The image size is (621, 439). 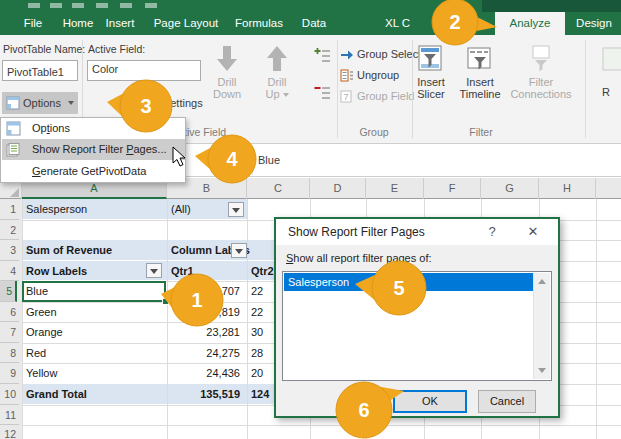 What do you see at coordinates (257, 292) in the screenshot?
I see `value-blue-q2: 22` at bounding box center [257, 292].